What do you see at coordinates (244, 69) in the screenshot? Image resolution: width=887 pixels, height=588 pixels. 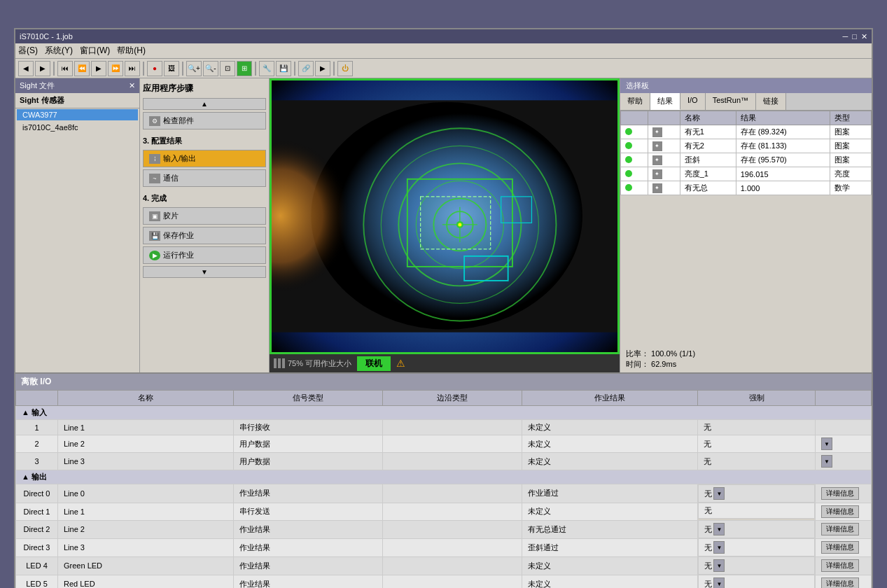 I see `toolbar-zoom-sel: ⊞` at bounding box center [244, 69].